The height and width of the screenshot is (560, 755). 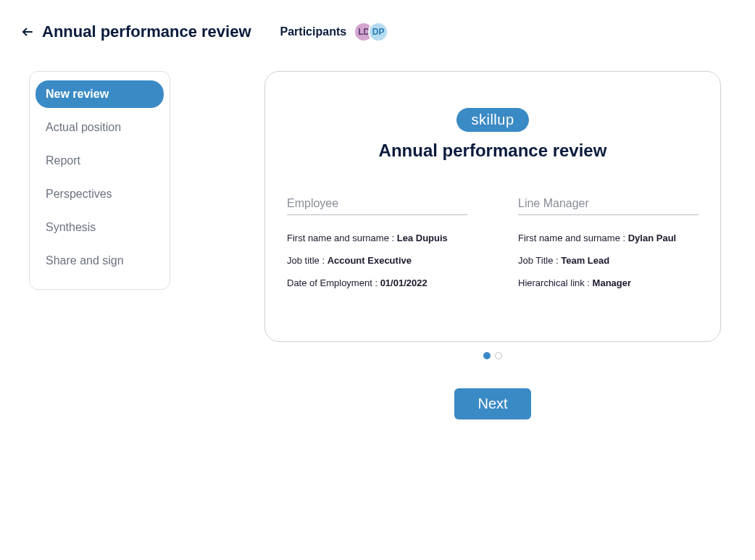 What do you see at coordinates (100, 161) in the screenshot?
I see `sidebar-item-report: Report` at bounding box center [100, 161].